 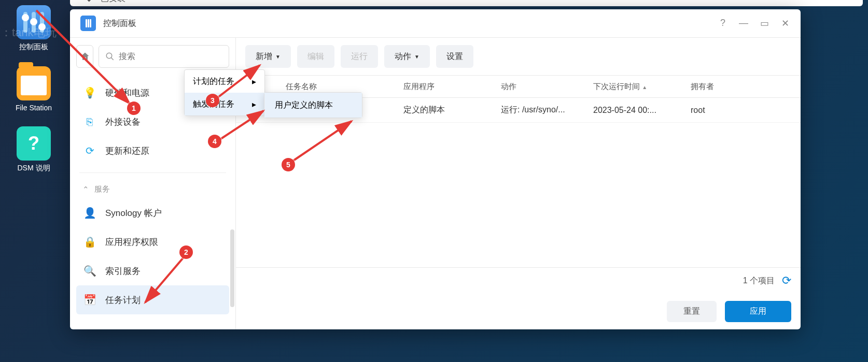 I want to click on background-window: ⬇ 已安装, so click(x=467, y=3).